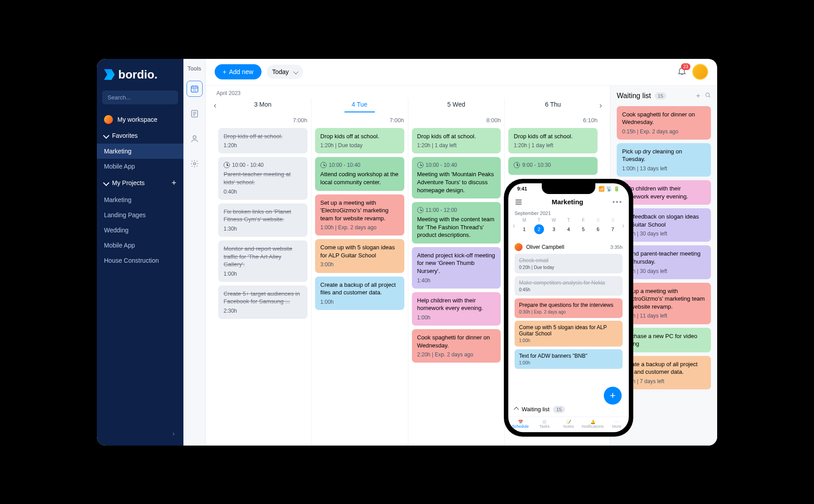  What do you see at coordinates (106, 135) in the screenshot?
I see `chevron-down-icon` at bounding box center [106, 135].